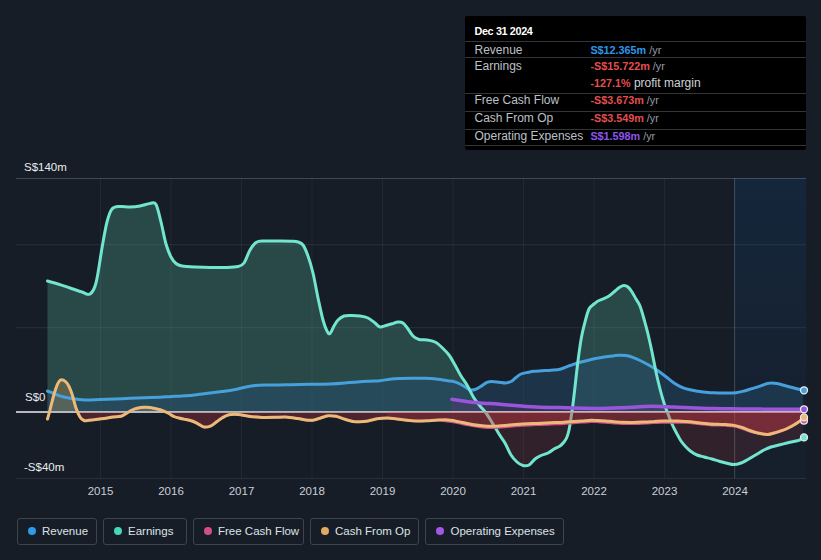 This screenshot has height=560, width=821. What do you see at coordinates (312, 491) in the screenshot?
I see `svg-text: 2018` at bounding box center [312, 491].